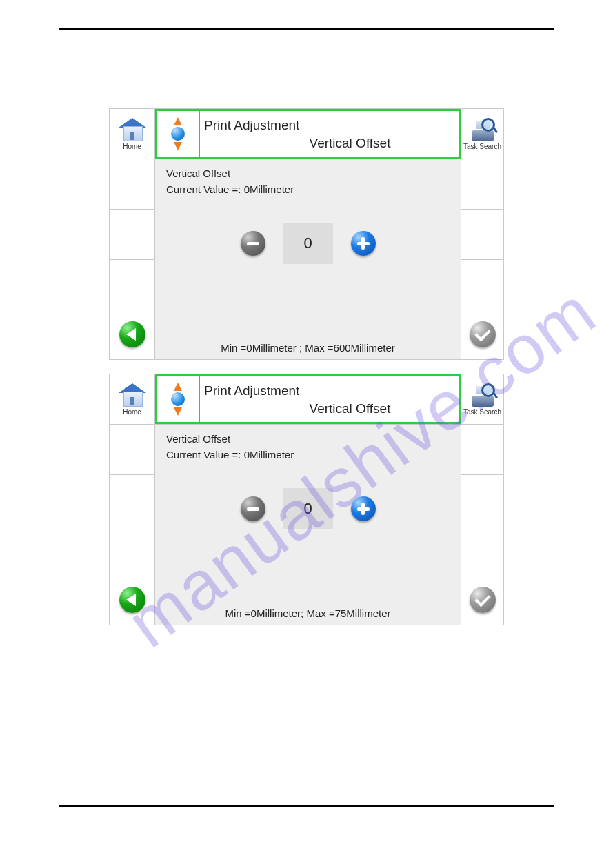 This screenshot has width=613, height=868. What do you see at coordinates (308, 349) in the screenshot?
I see `minmax-label: Min =0Millimeter ; Max =600Millimeter` at bounding box center [308, 349].